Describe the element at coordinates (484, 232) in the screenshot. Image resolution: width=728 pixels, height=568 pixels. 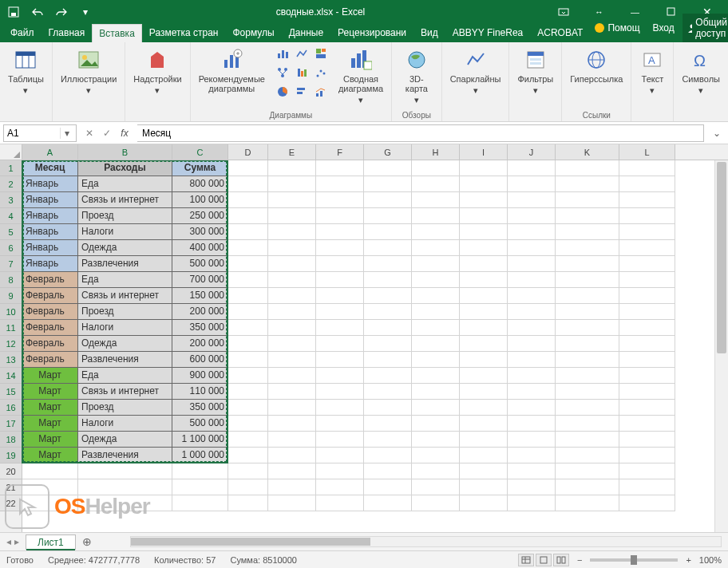
I see `cell-I5` at that location.